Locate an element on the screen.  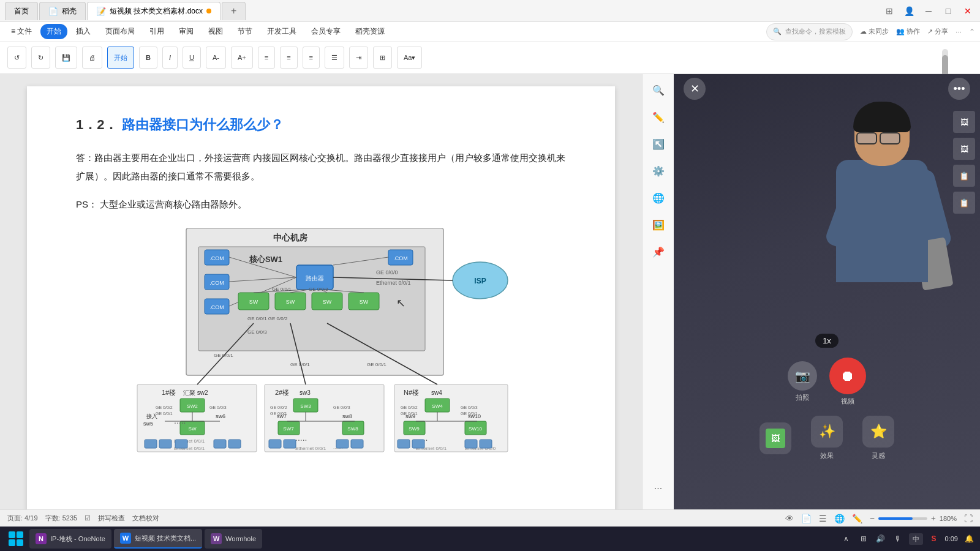
video-close-button: ✕ is located at coordinates (695, 89).